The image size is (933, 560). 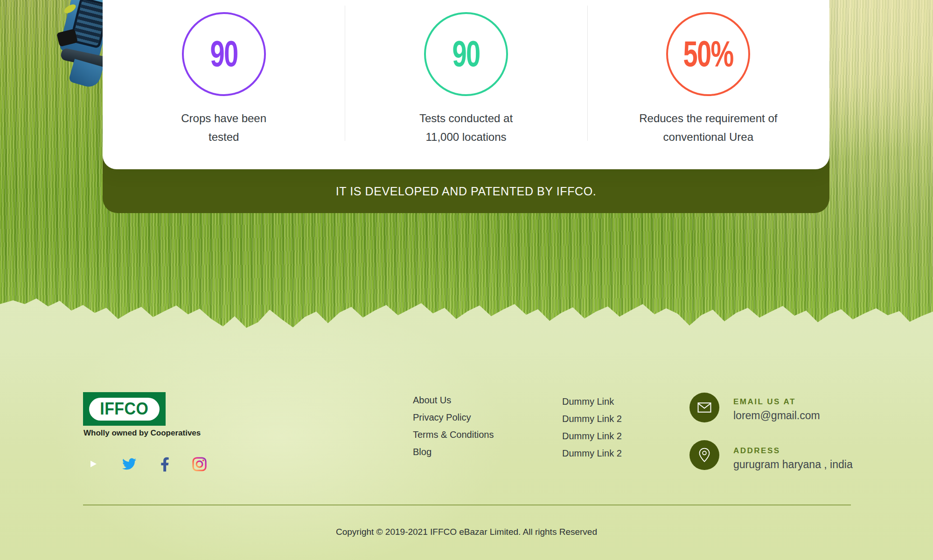 What do you see at coordinates (483, 452) in the screenshot?
I see `footer-link-blog: Blog` at bounding box center [483, 452].